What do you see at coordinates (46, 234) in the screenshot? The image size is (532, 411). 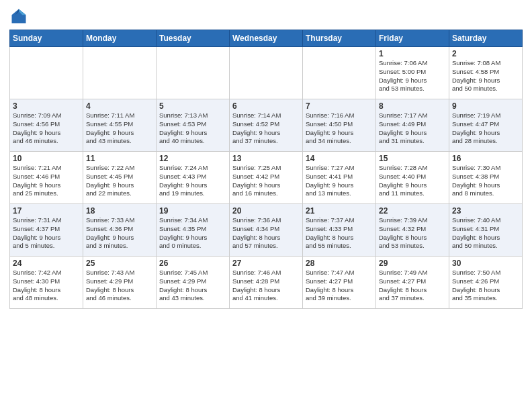 I see `day-info: Sunrise: 7:31 AM Sunset: 4:37 PM Dayligh…` at bounding box center [46, 234].